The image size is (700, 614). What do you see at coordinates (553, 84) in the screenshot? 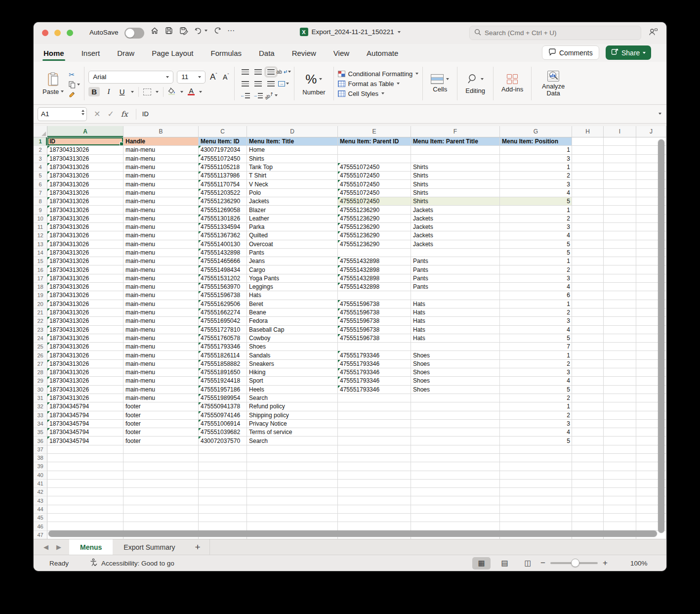
I see `analyze-data-button: Analyze Data` at bounding box center [553, 84].